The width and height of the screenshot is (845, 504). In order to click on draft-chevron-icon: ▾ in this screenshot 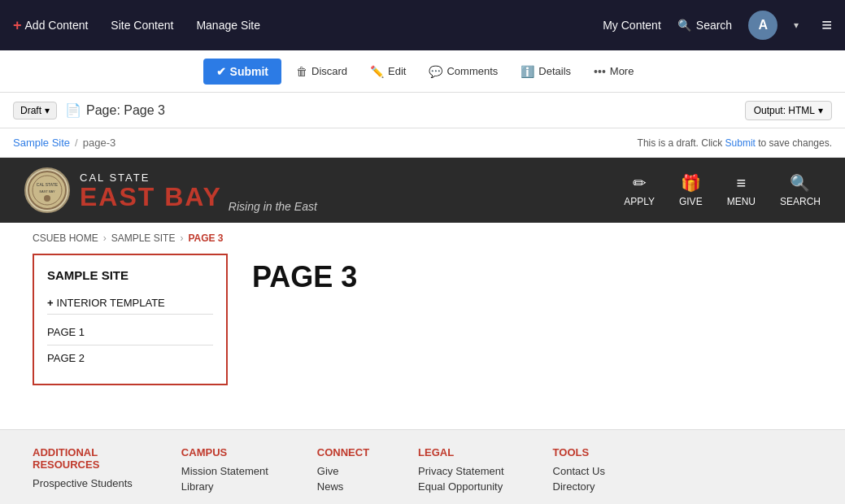, I will do `click(47, 111)`.